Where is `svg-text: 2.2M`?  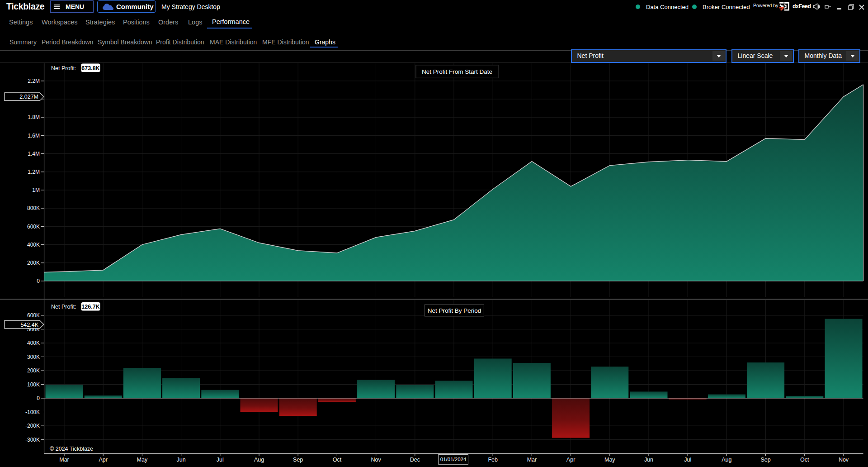 svg-text: 2.2M is located at coordinates (33, 81).